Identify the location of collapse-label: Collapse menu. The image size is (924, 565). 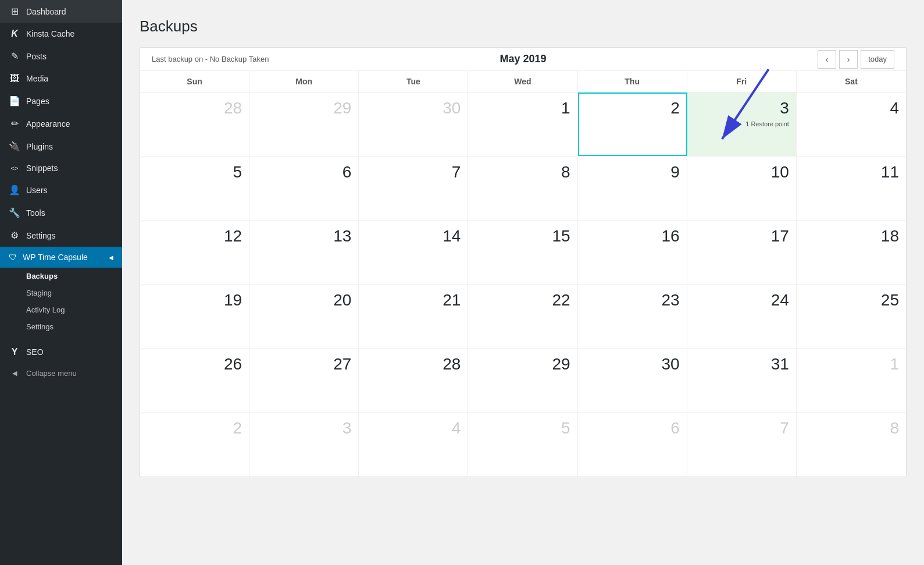
(51, 374).